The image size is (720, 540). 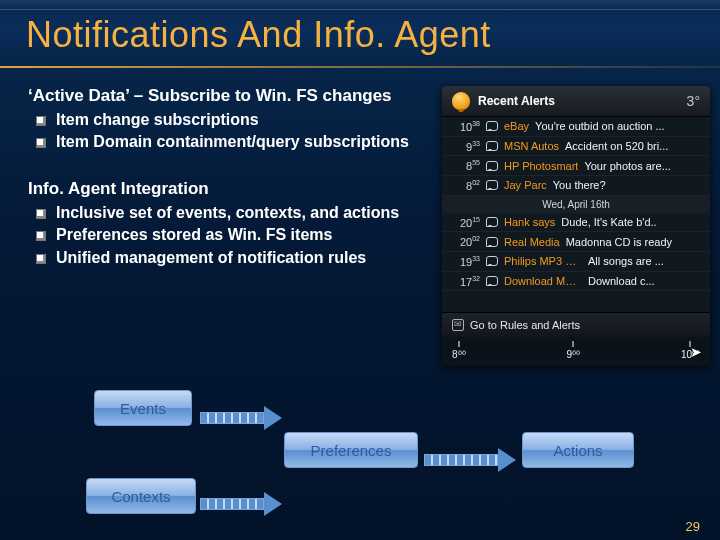 I want to click on alert-row: 933 MSN Autos Accident on 520 bri..., so click(x=576, y=147).